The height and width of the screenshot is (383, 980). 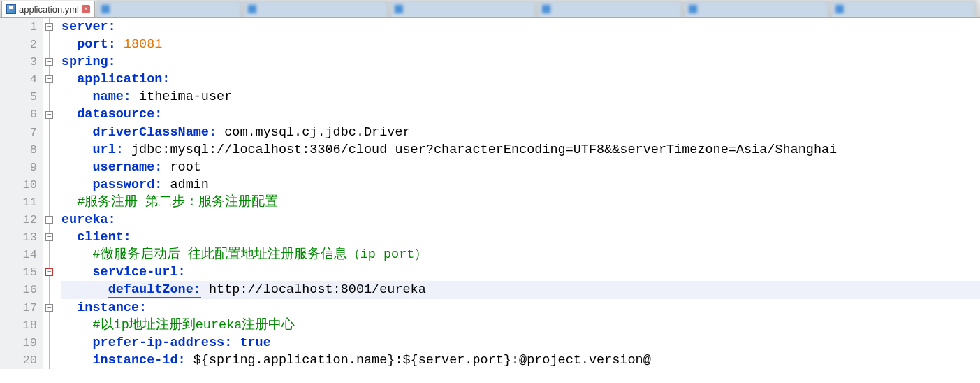 I want to click on line-number: 2, so click(x=18, y=45).